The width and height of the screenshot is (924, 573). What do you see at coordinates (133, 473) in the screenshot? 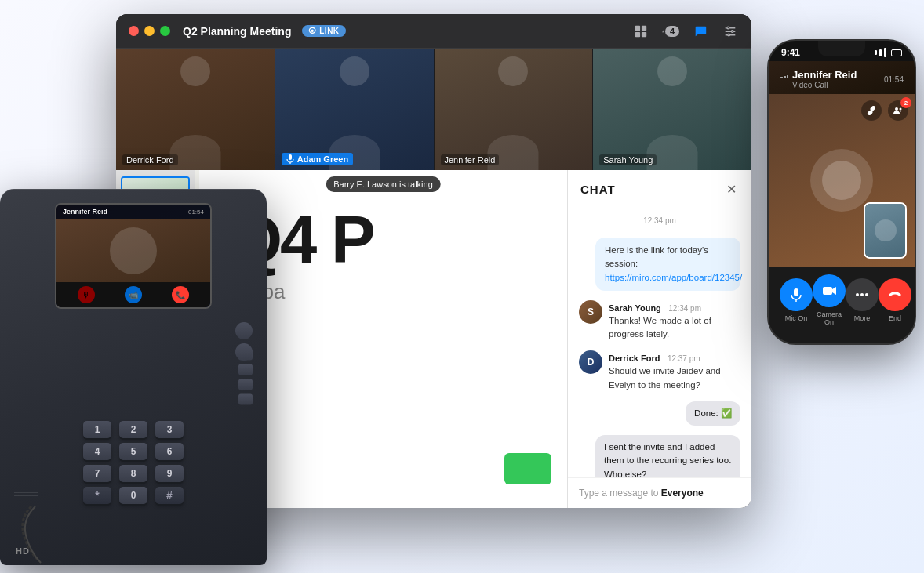
I see `key-8: 8` at bounding box center [133, 473].